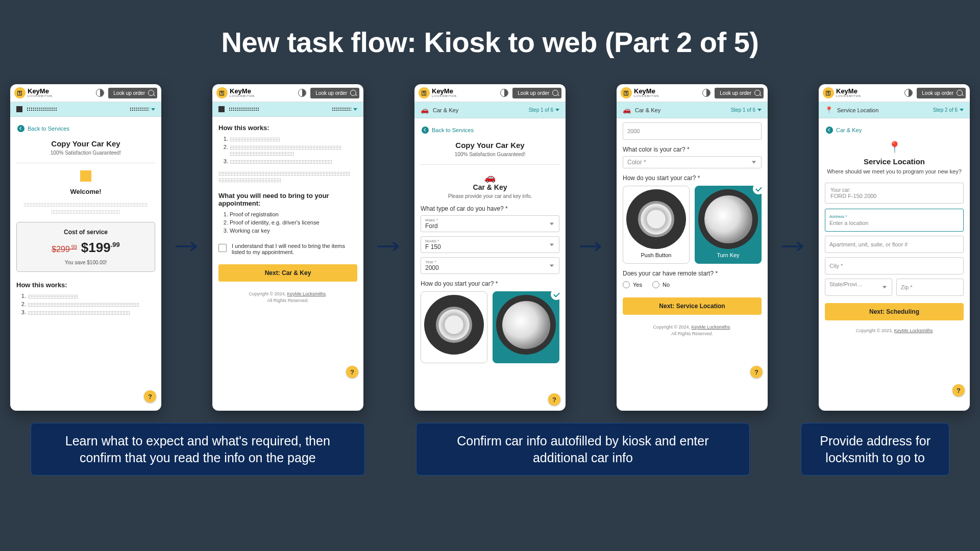 The height and width of the screenshot is (551, 980). Describe the element at coordinates (894, 312) in the screenshot. I see `next-scheduling-button: Next: Scheduling` at that location.